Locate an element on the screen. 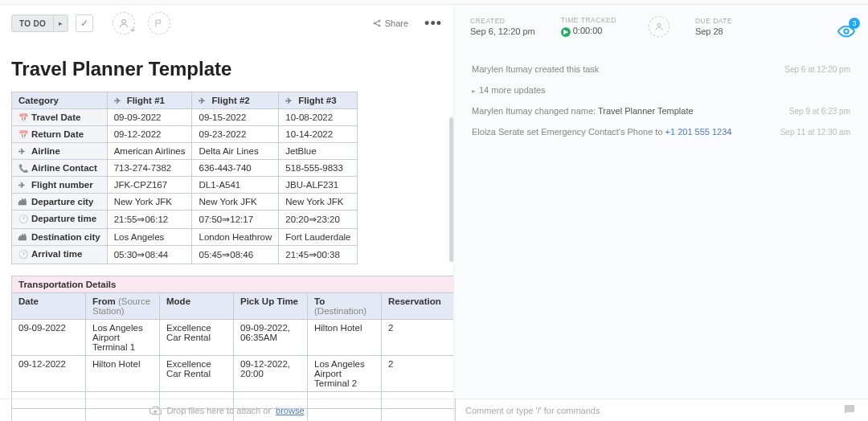 The image size is (868, 421). flights-cell: American Airlines is located at coordinates (149, 151).